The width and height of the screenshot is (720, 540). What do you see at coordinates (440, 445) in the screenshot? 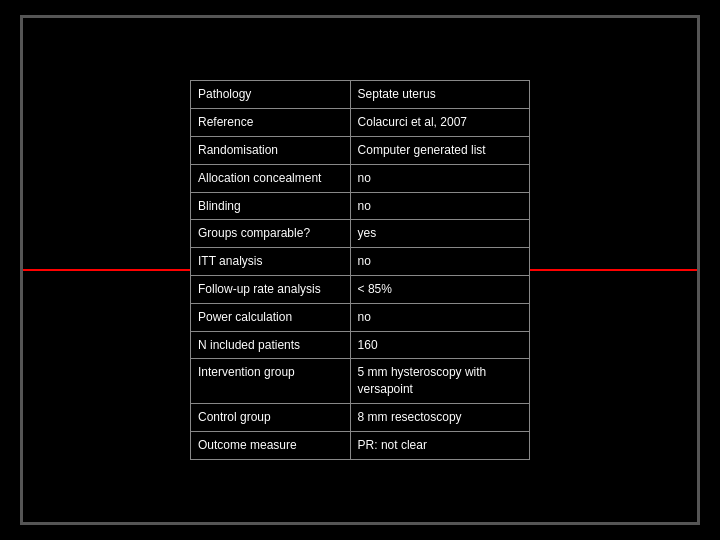
I see `row-value: PR: not clear` at bounding box center [440, 445].